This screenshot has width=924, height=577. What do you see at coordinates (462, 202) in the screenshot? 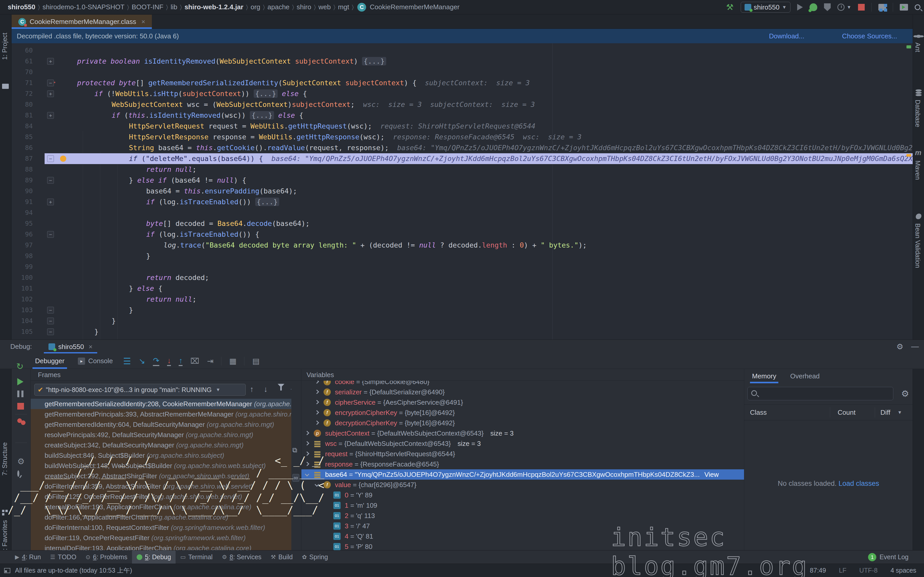
I see `code-line: 91+if (log.isTraceEnabled()) {...}` at bounding box center [462, 202].